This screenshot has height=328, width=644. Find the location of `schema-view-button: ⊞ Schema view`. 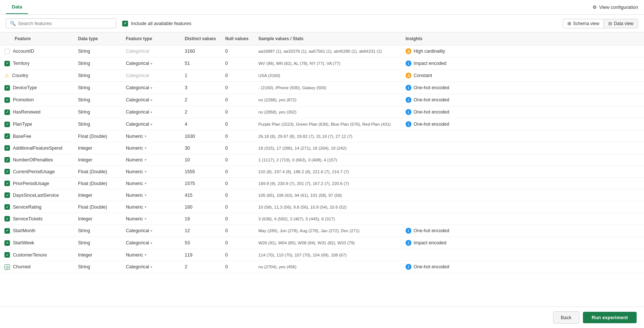

schema-view-button: ⊞ Schema view is located at coordinates (584, 24).